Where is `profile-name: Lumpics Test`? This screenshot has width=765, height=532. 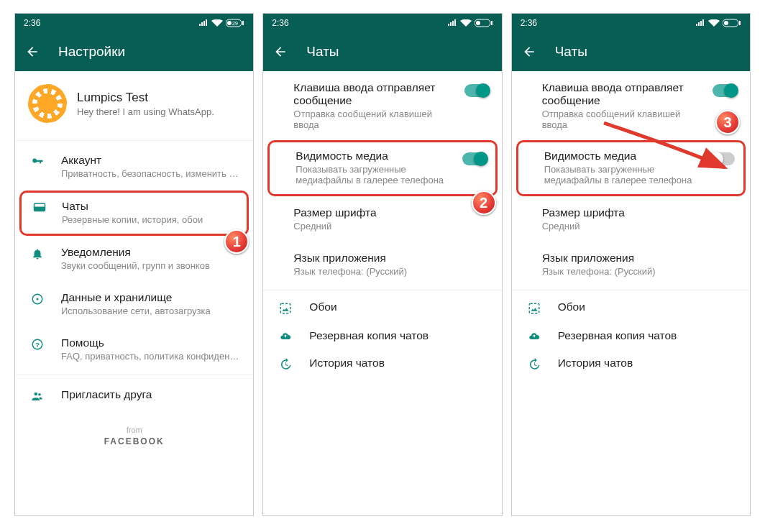 profile-name: Lumpics Test is located at coordinates (145, 98).